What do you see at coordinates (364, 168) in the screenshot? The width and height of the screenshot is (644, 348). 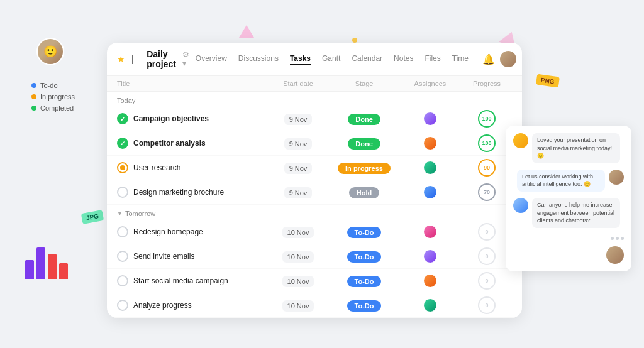 I see `task-stage: In progress` at bounding box center [364, 168].